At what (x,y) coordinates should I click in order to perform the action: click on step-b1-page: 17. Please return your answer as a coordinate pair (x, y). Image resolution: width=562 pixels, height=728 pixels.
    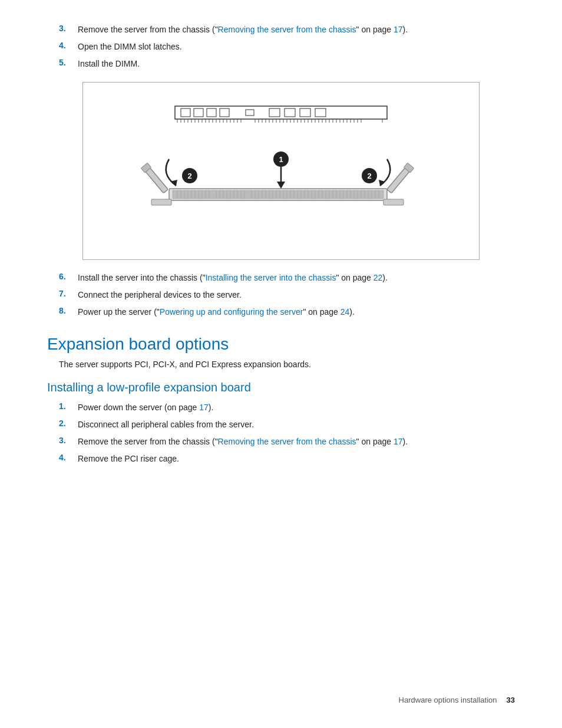
    Looking at the image, I should click on (204, 407).